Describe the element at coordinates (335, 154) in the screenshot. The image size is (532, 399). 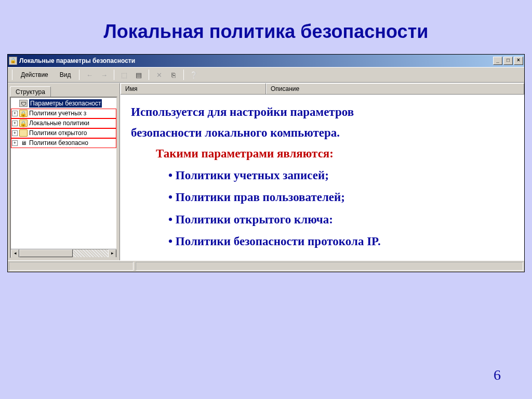
I see `subheading: Такими параметрами являются:` at that location.